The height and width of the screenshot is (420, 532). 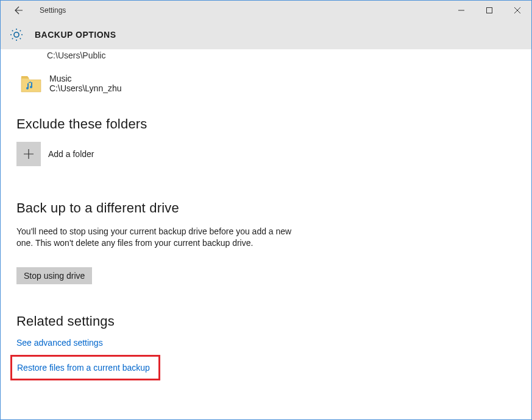 I want to click on titlebar: Settings, so click(x=266, y=10).